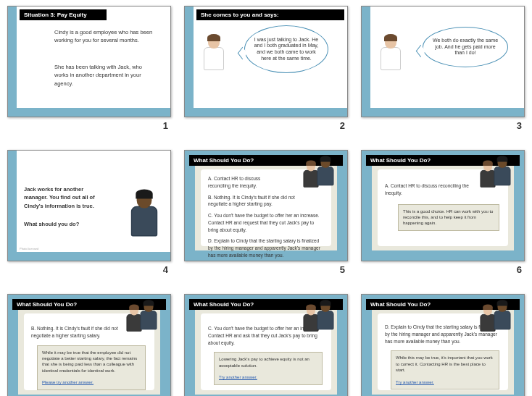 The height and width of the screenshot is (396, 532). What do you see at coordinates (68, 382) in the screenshot?
I see `try-again-link: Please try another answer.` at bounding box center [68, 382].